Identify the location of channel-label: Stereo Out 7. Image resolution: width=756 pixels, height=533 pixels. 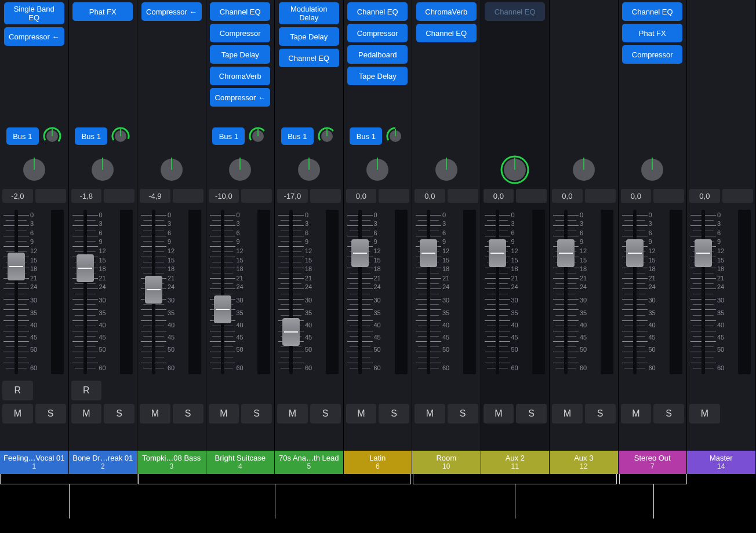
(653, 462).